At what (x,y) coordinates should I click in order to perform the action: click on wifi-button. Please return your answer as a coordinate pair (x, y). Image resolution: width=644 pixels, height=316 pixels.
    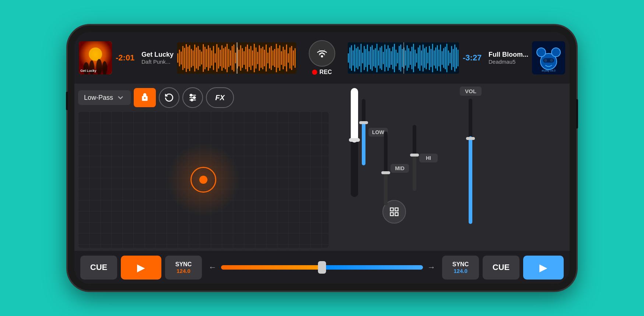
    Looking at the image, I should click on (322, 53).